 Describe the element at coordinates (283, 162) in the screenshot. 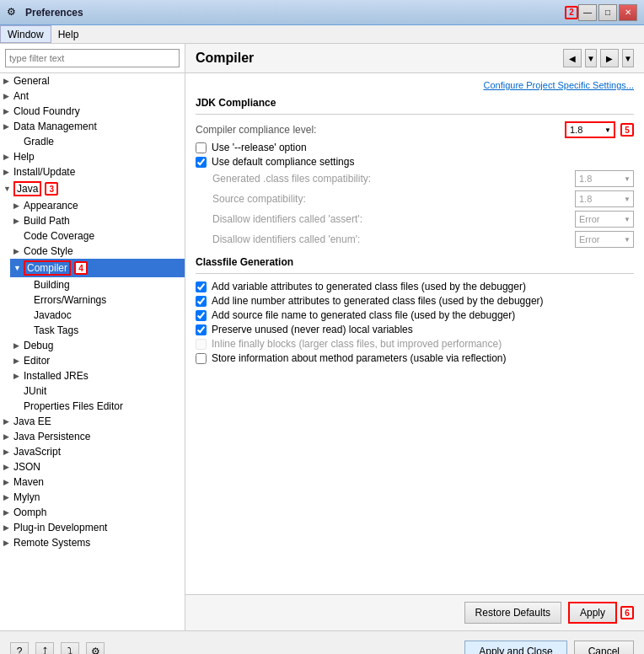

I see `use-default-compliance-label: Use default compliance settings` at that location.